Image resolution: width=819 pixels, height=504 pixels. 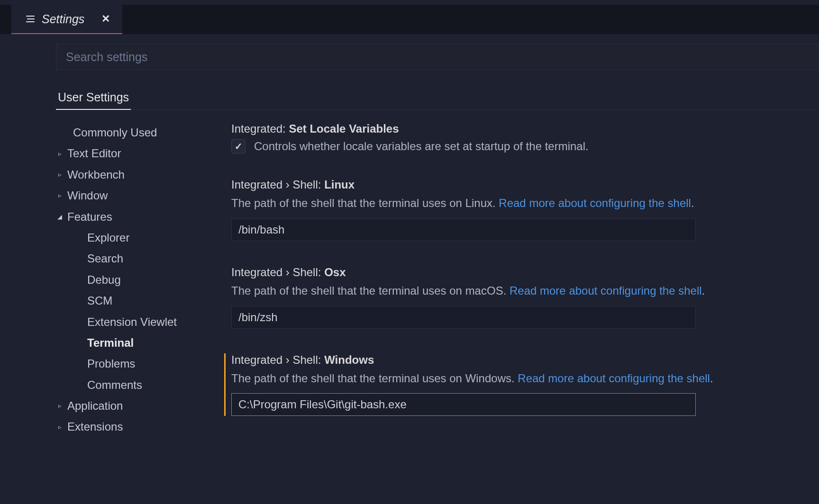 What do you see at coordinates (94, 153) in the screenshot?
I see `toc-label: Text Editor` at bounding box center [94, 153].